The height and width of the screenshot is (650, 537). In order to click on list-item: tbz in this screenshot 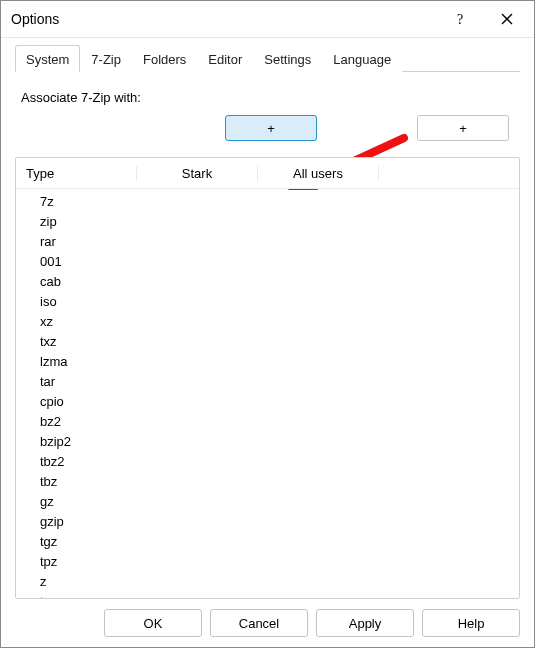, I will do `click(268, 481)`.